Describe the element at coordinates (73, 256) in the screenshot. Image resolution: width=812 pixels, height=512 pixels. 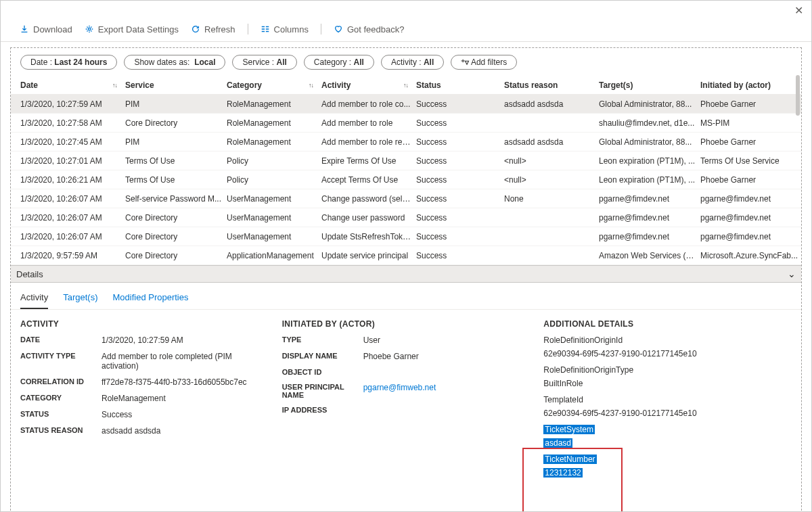
I see `cell-date: 1/3/2020, 9:57:59 AM` at that location.